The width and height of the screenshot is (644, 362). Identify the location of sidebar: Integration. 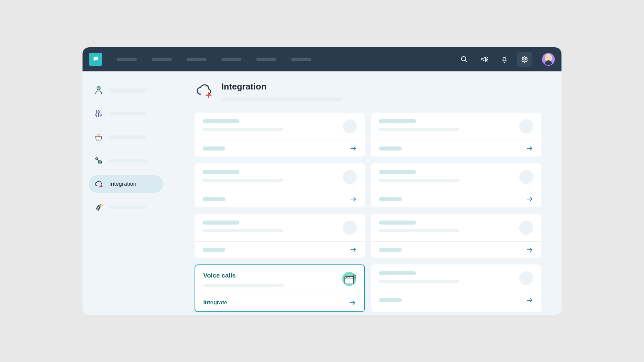
(124, 193).